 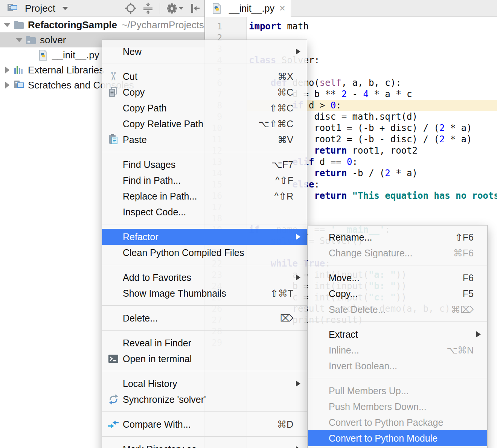 I want to click on project-toolbar: Project, so click(x=102, y=8).